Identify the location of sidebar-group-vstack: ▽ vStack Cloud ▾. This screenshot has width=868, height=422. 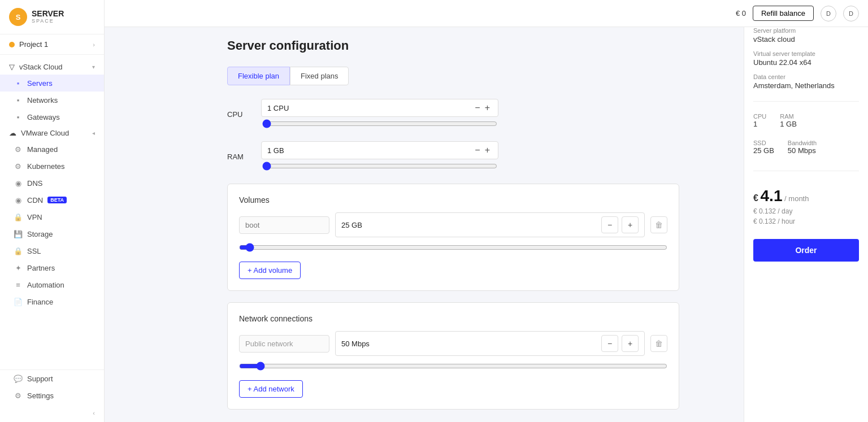
(52, 67).